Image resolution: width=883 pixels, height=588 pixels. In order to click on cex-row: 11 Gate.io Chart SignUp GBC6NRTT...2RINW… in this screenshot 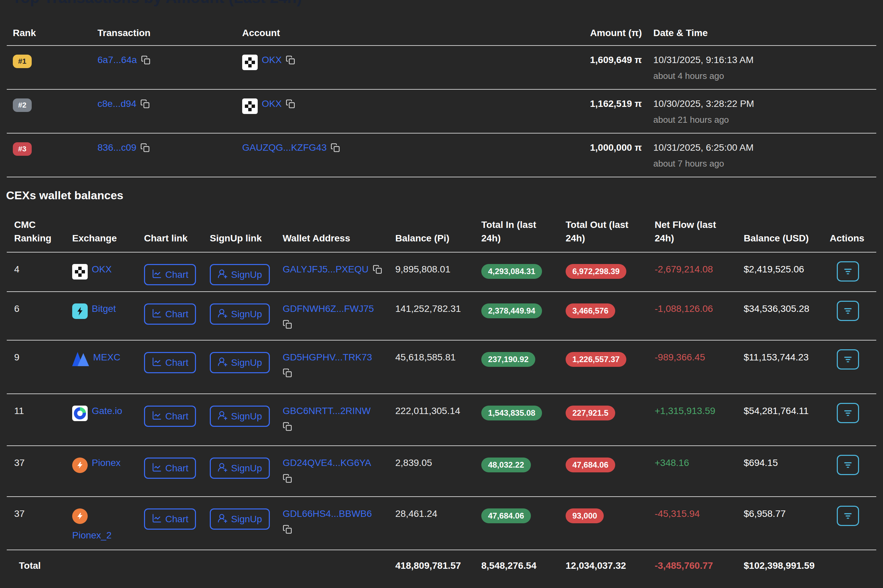, I will do `click(442, 420)`.